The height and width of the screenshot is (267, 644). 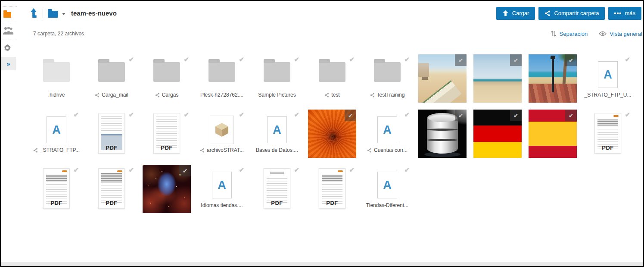 What do you see at coordinates (335, 95) in the screenshot?
I see `file-name: test` at bounding box center [335, 95].